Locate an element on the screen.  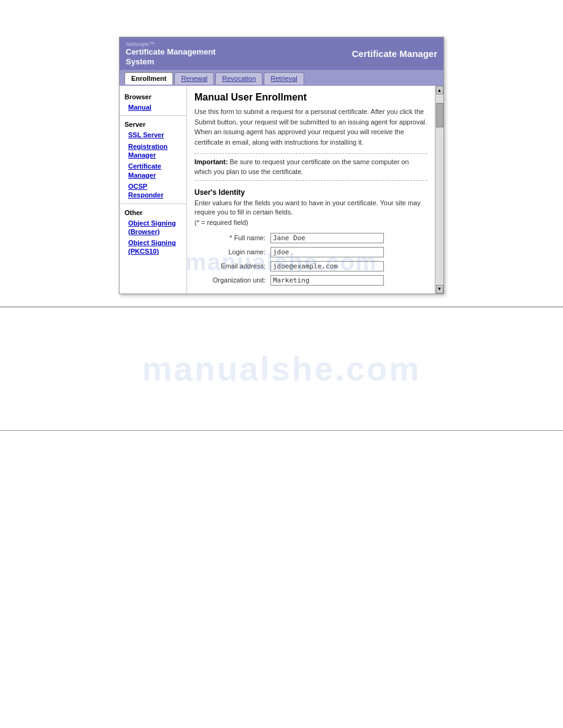
tab-bar: Enrollment Renewal Revocation Retrieval is located at coordinates (282, 77).